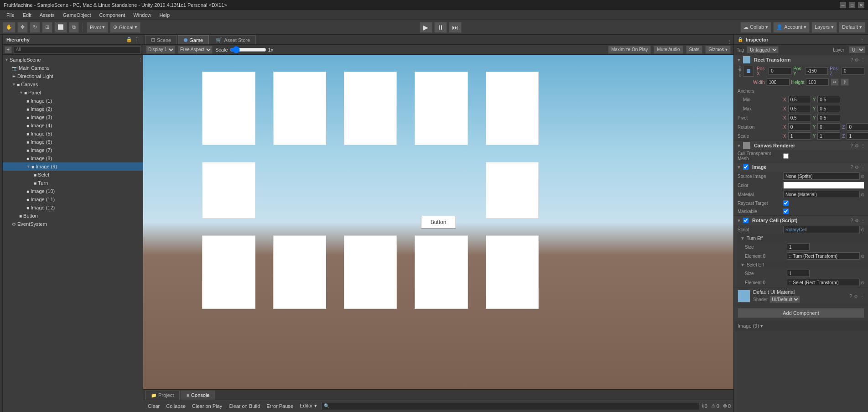 The image size is (868, 412). What do you see at coordinates (863, 176) in the screenshot?
I see `source-image-pick-icon: ⊙` at bounding box center [863, 176].